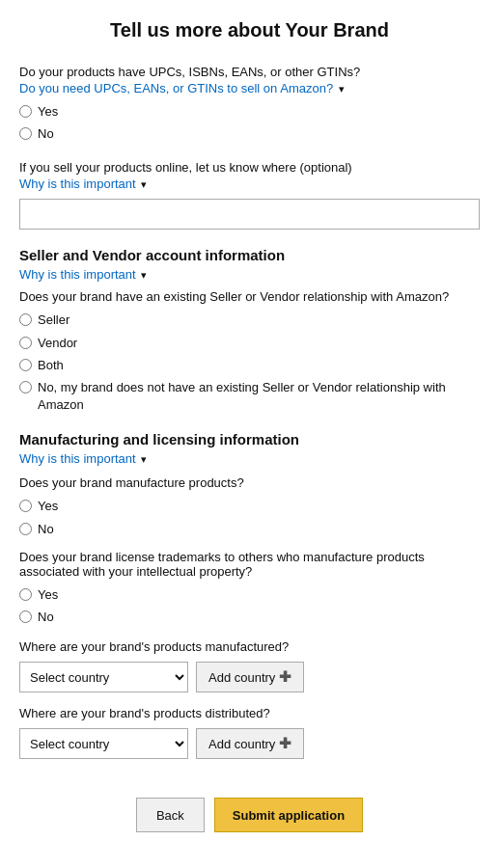 The image size is (499, 868). I want to click on manufacture-question: Does your brand manufacture products?, so click(249, 482).